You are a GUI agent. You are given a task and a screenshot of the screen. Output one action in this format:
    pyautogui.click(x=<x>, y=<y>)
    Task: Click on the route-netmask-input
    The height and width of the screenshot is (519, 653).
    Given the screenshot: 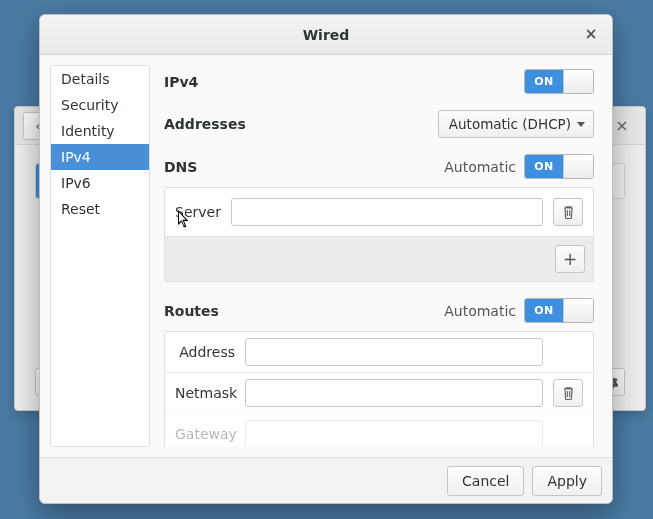 What is the action you would take?
    pyautogui.click(x=394, y=393)
    